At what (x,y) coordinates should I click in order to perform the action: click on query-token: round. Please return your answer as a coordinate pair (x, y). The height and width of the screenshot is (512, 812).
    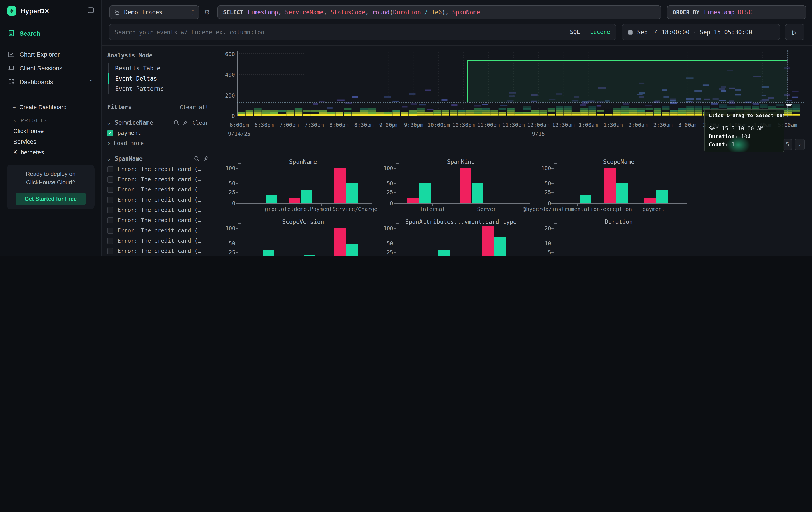
    Looking at the image, I should click on (381, 12).